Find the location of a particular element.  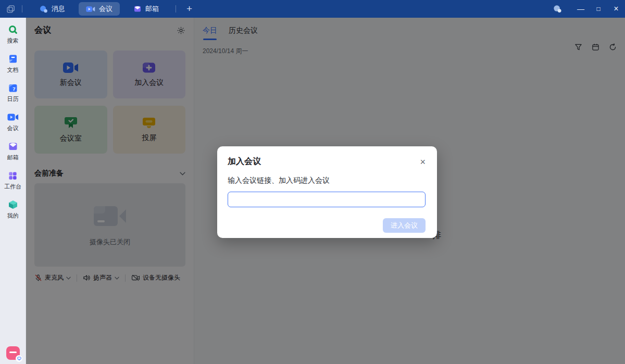

assistant-icon is located at coordinates (557, 9).